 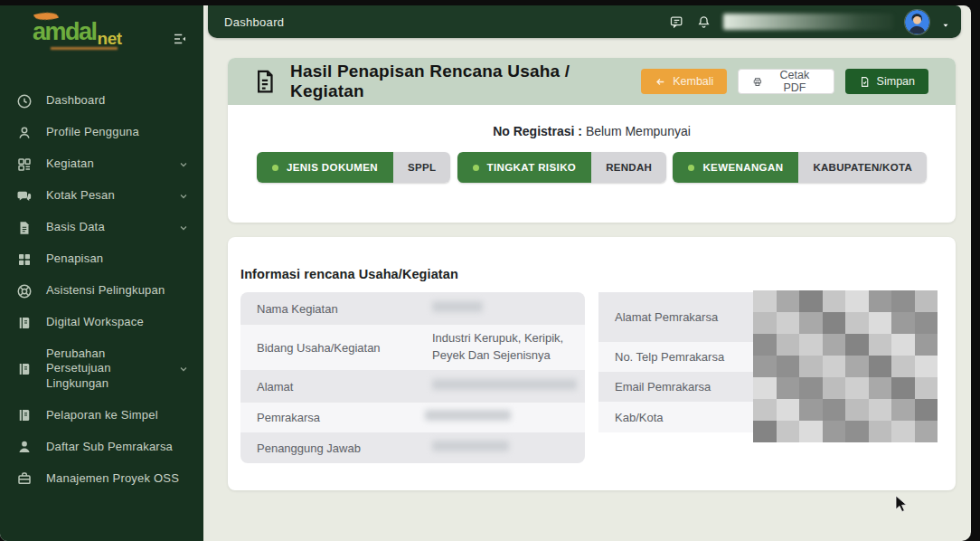 What do you see at coordinates (683, 81) in the screenshot?
I see `back-button: Kembali` at bounding box center [683, 81].